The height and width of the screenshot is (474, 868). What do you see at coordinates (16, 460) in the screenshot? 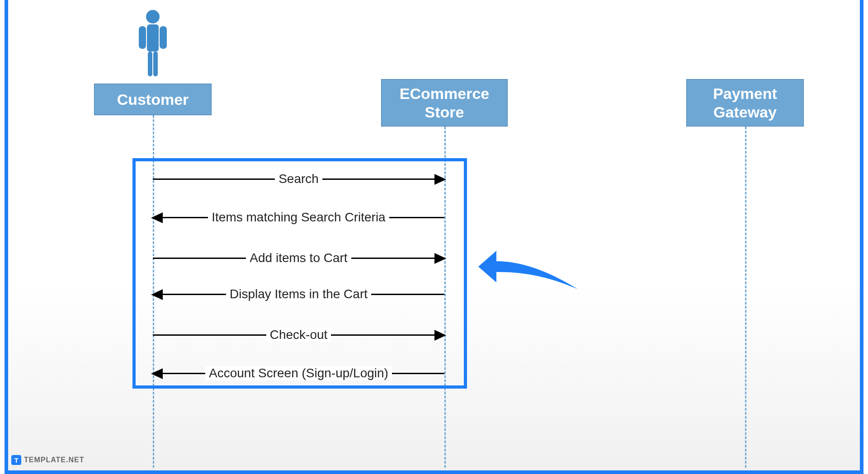
I see `watermark-badge-icon: T` at bounding box center [16, 460].